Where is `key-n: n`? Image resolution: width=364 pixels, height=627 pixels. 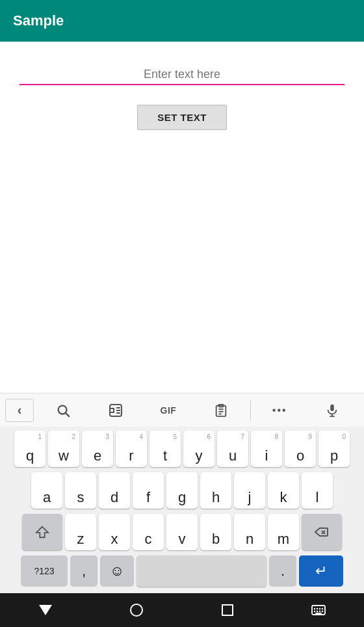
key-n: n is located at coordinates (250, 532).